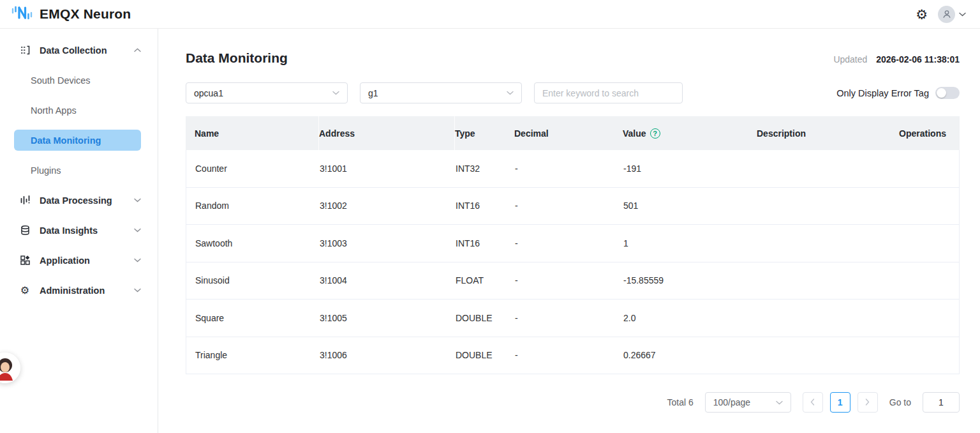  What do you see at coordinates (373, 93) in the screenshot?
I see `group-select-value: g1` at bounding box center [373, 93].